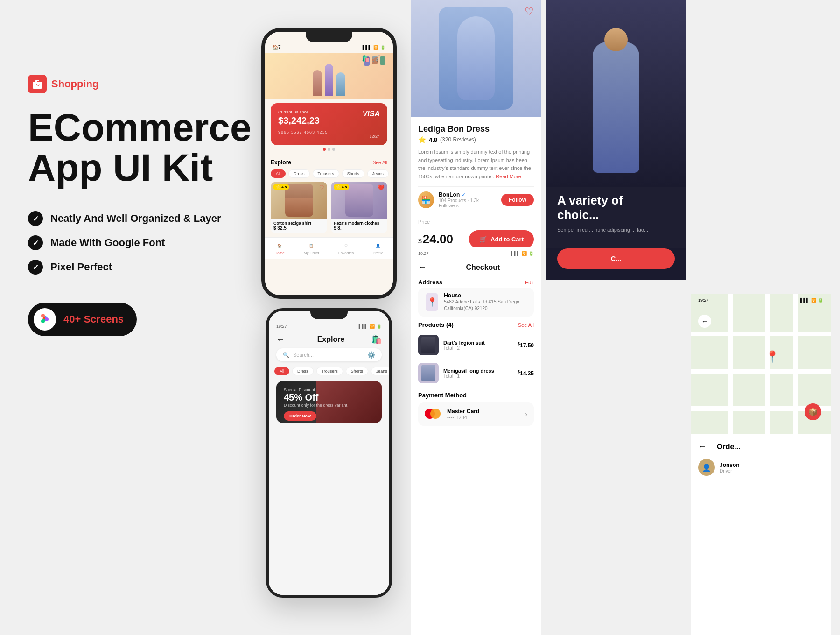  I want to click on wishlist-icon: ♡, so click(529, 12).